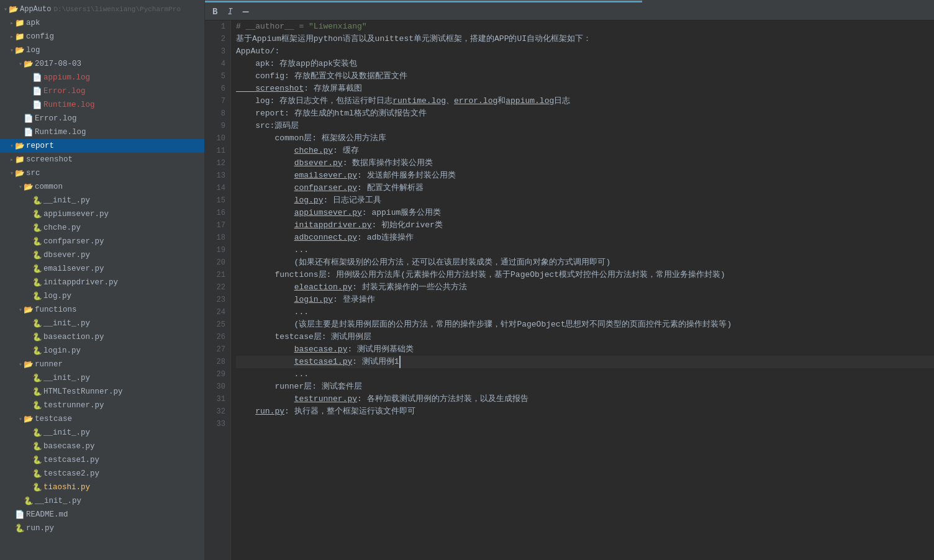 This screenshot has height=560, width=934. What do you see at coordinates (102, 91) in the screenshot?
I see `sidebar-item-error-log-sub: 📄 Error.log` at bounding box center [102, 91].